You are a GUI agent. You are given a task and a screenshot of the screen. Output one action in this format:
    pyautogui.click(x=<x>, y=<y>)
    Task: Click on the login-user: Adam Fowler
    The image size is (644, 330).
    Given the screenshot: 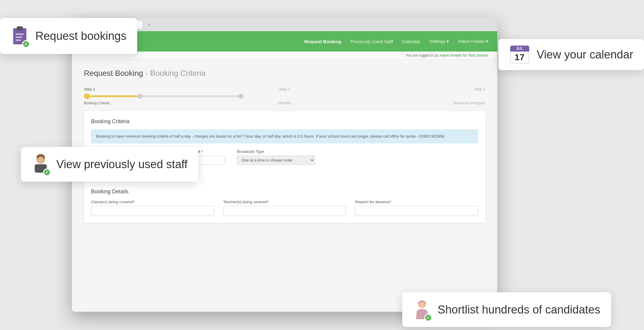 What is the action you would take?
    pyautogui.click(x=451, y=55)
    